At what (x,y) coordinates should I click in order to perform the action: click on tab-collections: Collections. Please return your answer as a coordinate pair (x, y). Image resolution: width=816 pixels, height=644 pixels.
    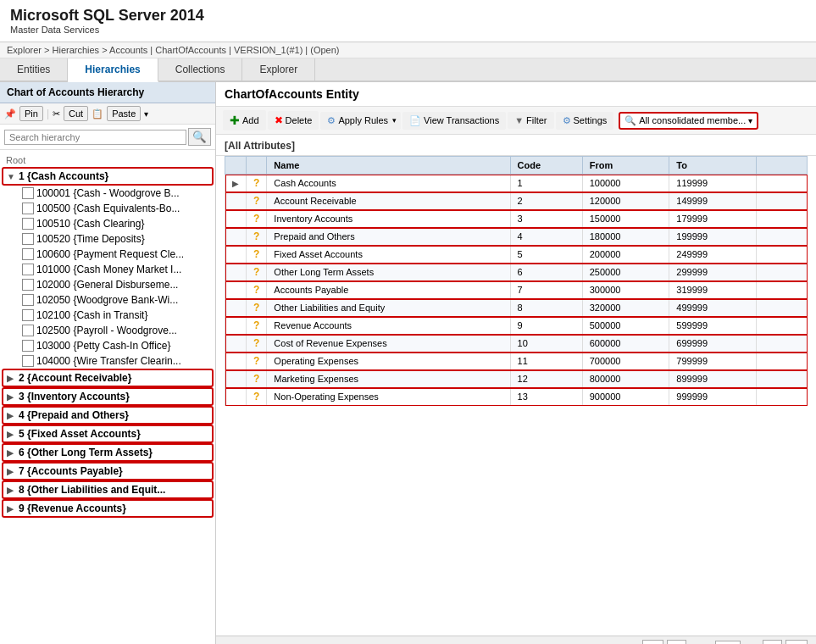
    Looking at the image, I should click on (201, 69).